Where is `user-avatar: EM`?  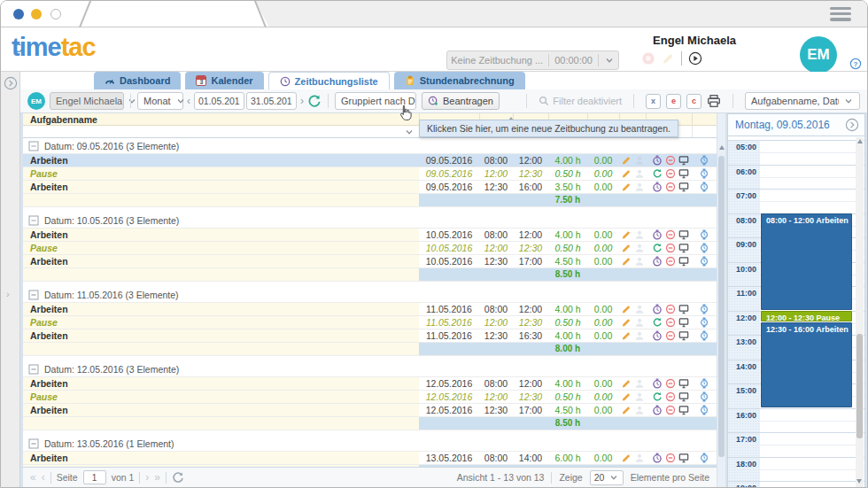 user-avatar: EM is located at coordinates (818, 55).